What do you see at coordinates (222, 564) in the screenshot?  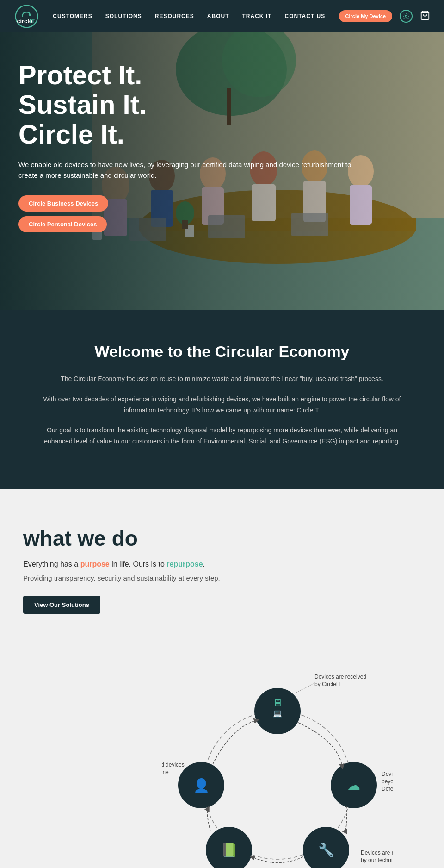 I see `what-we-do-tagline: Everything has a purpose in life. Ours i…` at bounding box center [222, 564].